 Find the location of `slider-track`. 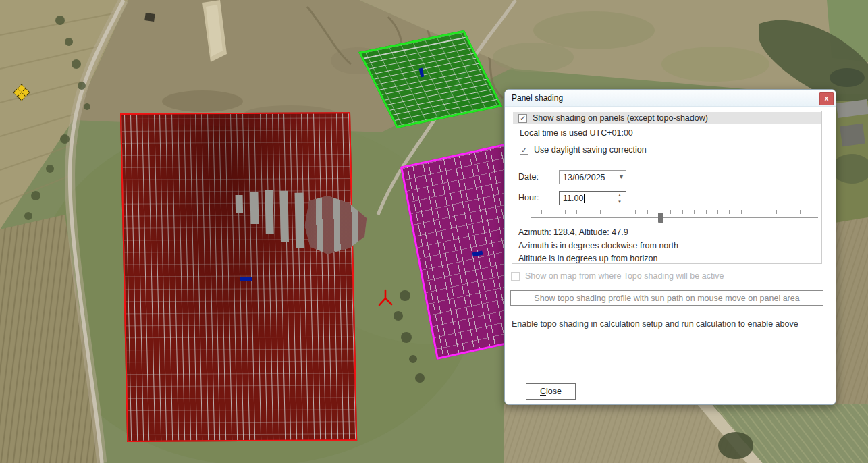

slider-track is located at coordinates (675, 217).